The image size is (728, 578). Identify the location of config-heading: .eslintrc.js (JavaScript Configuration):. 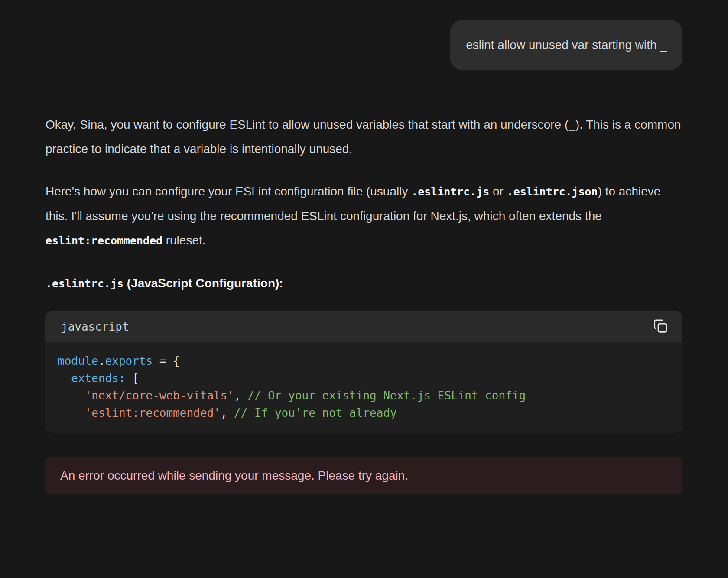
(364, 283).